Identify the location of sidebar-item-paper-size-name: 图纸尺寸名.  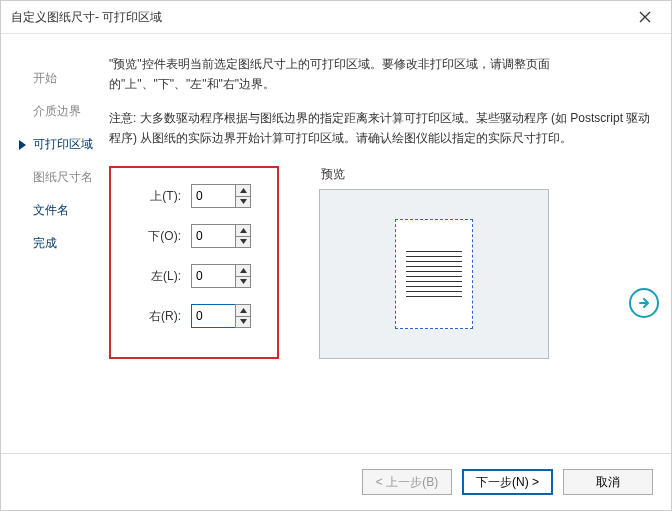
(62, 178).